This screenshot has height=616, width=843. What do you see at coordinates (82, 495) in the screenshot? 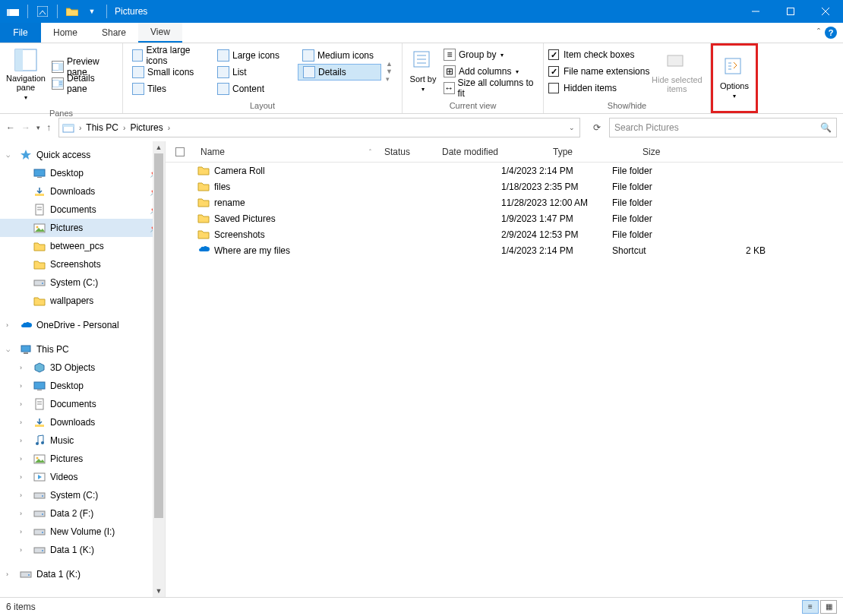
I see `tree-item-system-c-: ›System (C:)` at bounding box center [82, 495].